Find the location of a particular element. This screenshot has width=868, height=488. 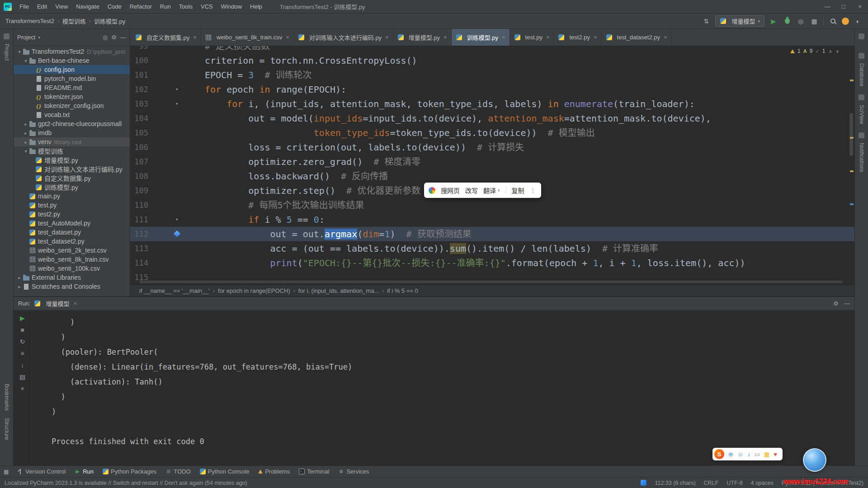

layout-icon is located at coordinates (862, 36).